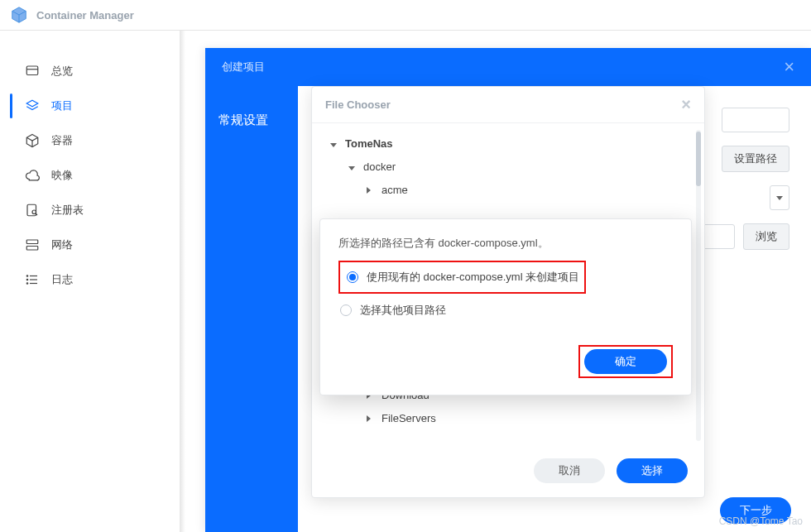 Image resolution: width=811 pixels, height=532 pixels. I want to click on sidebar-item-label: 容器, so click(62, 141).